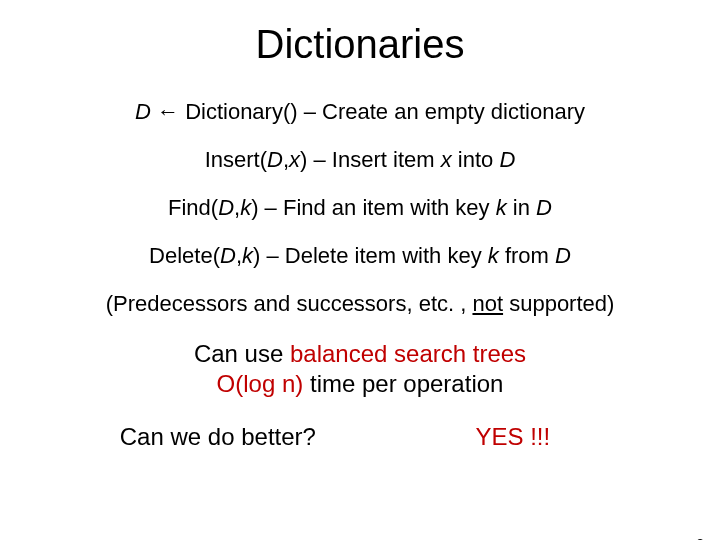 The height and width of the screenshot is (540, 720). What do you see at coordinates (248, 256) in the screenshot?
I see `op-delete-arg2: k` at bounding box center [248, 256].